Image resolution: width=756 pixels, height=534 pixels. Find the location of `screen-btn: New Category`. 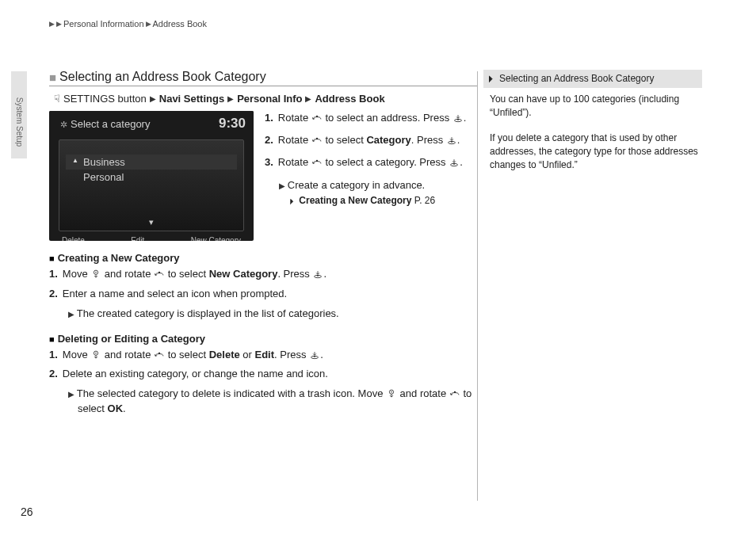

screen-btn: New Category is located at coordinates (216, 238).